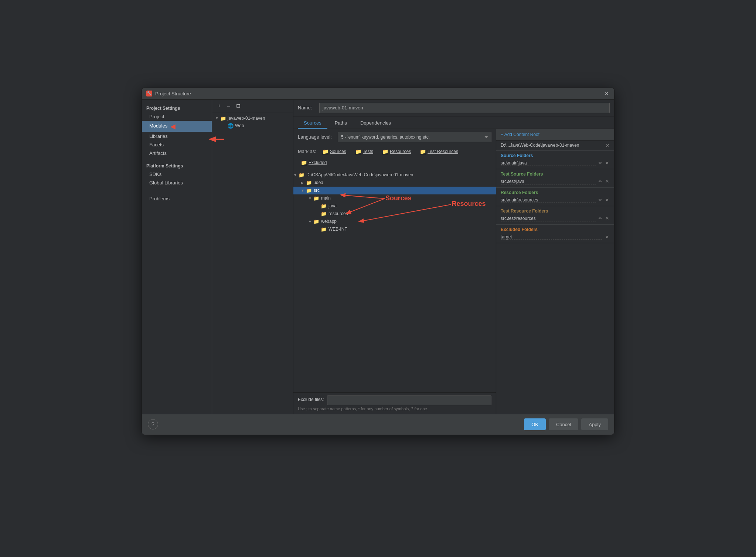  What do you see at coordinates (379, 94) in the screenshot?
I see `window-title: Project Structure` at bounding box center [379, 94].